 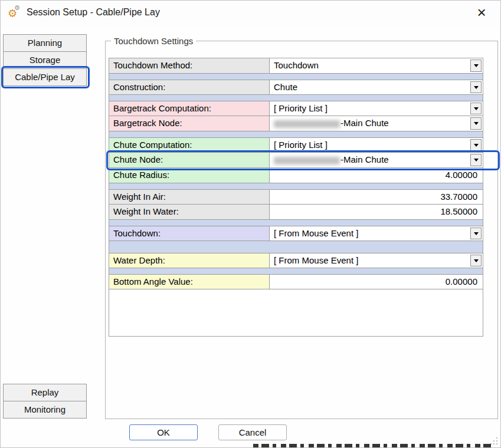 I want to click on settings-row-weight-in-water: Weight In Water:18.50000, so click(x=296, y=212).